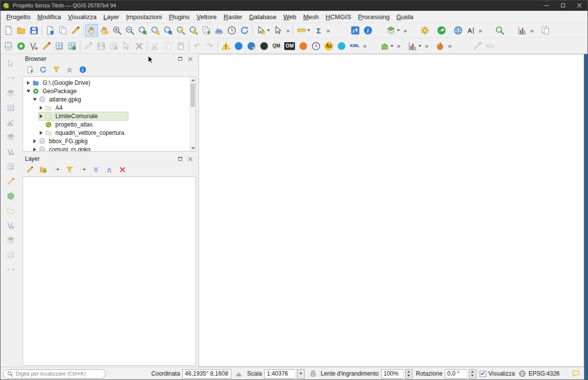 This screenshot has height=380, width=588. I want to click on fill-ring-button, so click(11, 211).